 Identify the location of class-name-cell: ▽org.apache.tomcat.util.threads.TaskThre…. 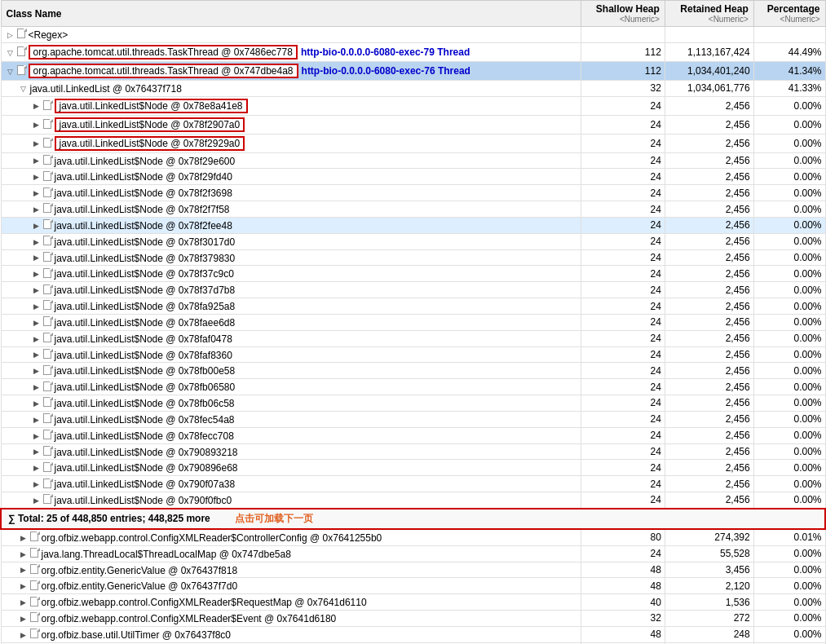
(291, 70).